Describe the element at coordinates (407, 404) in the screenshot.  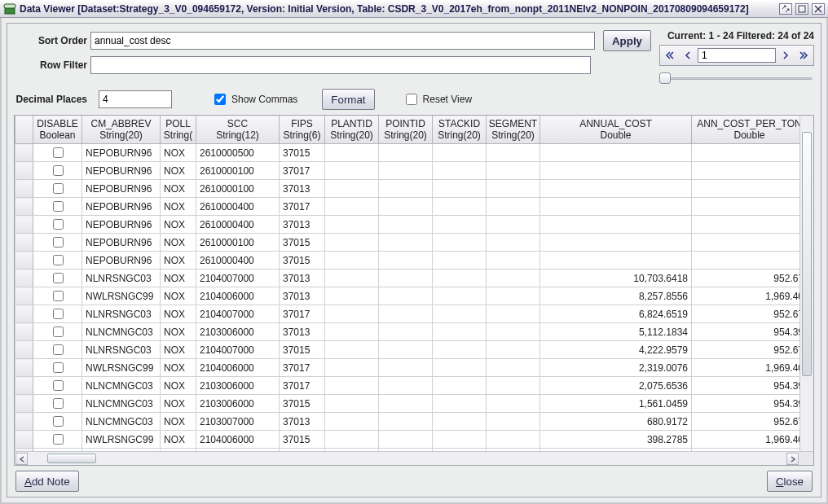
I see `table-row: NLNCMNGC03NOX2103006000370151,561.045995…` at that location.